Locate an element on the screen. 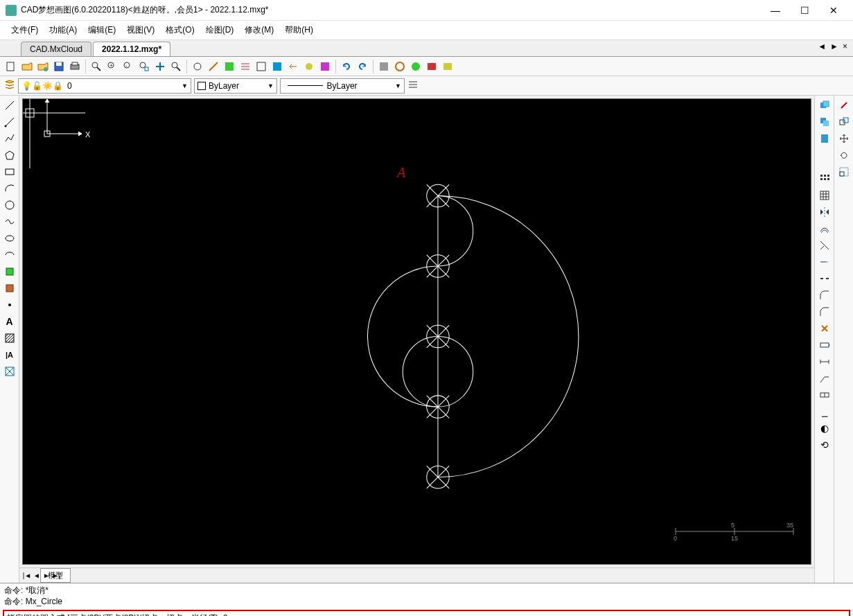 This screenshot has height=616, width=853. zoom-extents-icon is located at coordinates (144, 67).